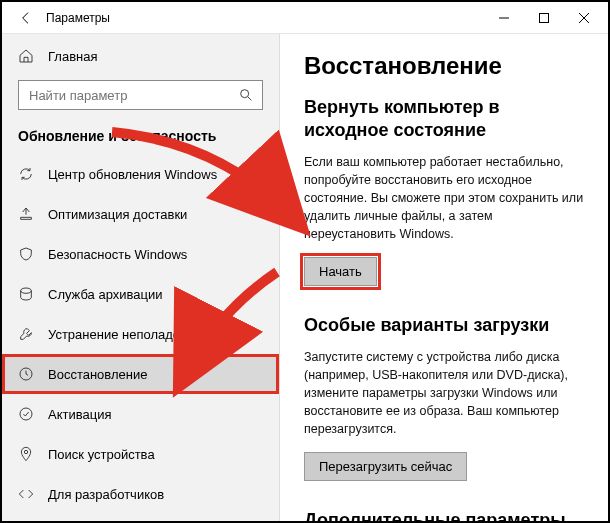 Image resolution: width=610 pixels, height=523 pixels. I want to click on reset-body: Если ваш компьютер работает нестабильно,…, so click(444, 198).